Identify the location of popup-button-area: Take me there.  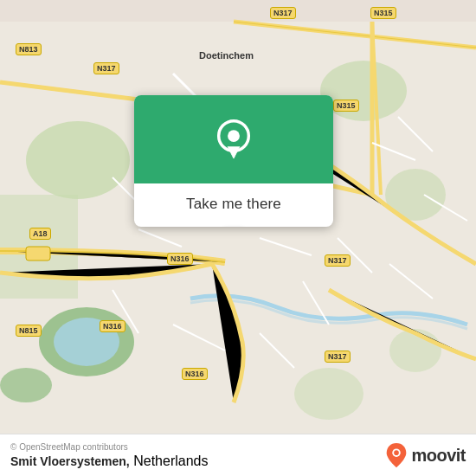
(234, 205).